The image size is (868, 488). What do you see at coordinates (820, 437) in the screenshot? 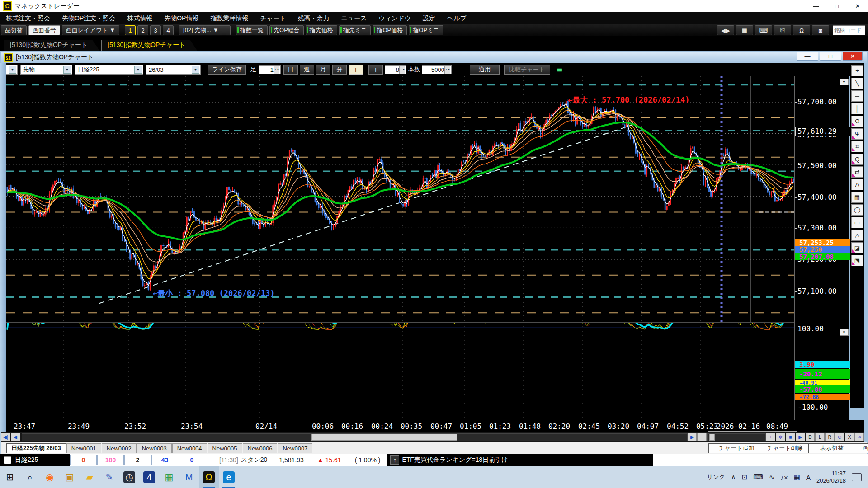
I see `chart-nav-button-L: L` at bounding box center [820, 437].